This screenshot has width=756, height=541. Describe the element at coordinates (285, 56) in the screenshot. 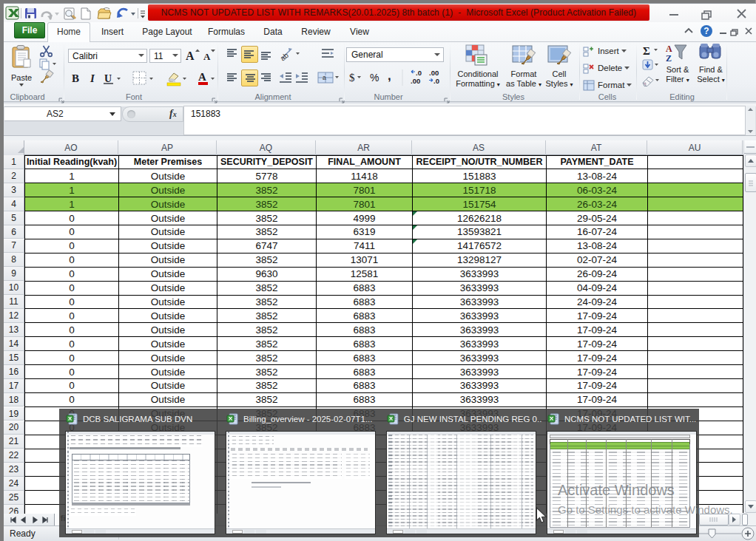

I see `svg-text: ab` at that location.